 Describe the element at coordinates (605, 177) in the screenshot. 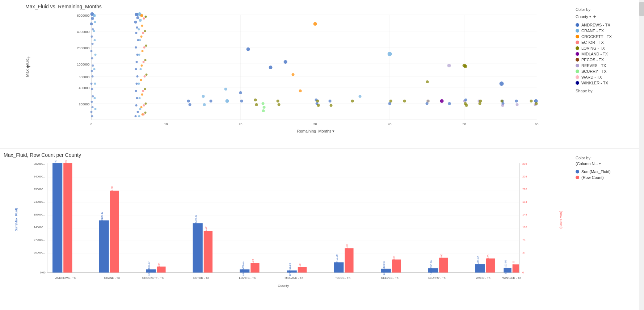

I see `bar-legend-item-1: (Row Count)` at that location.